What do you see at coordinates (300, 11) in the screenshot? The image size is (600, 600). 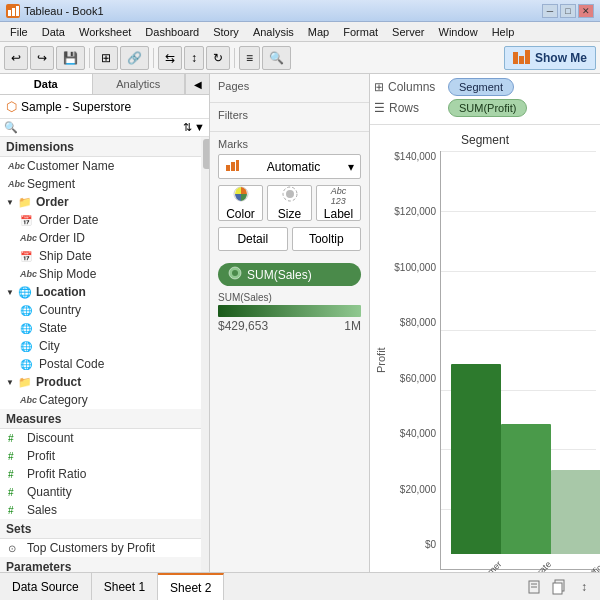 I see `title-bar: Tableau - Book1 ─ □ ✕` at bounding box center [300, 11].